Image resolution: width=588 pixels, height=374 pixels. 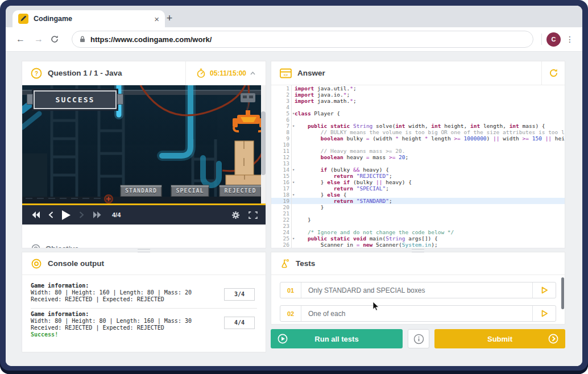 What do you see at coordinates (418, 264) in the screenshot?
I see `tests-header: Tests` at bounding box center [418, 264].